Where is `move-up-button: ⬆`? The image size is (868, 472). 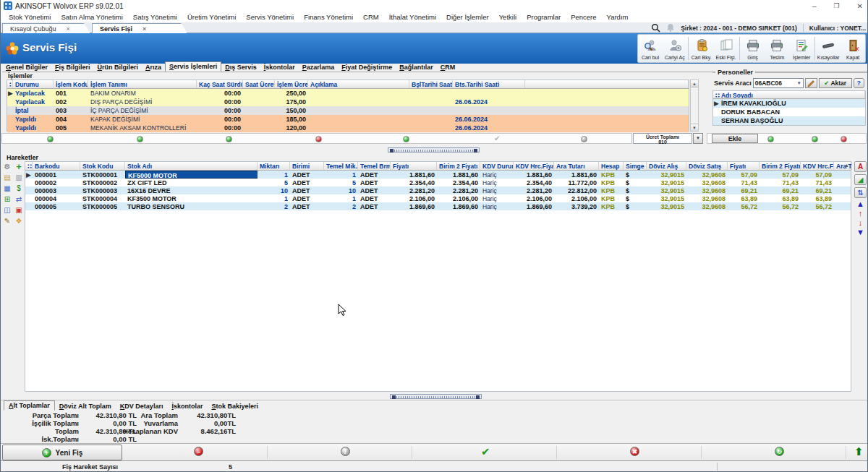
move-up-button: ⬆ is located at coordinates (859, 452).